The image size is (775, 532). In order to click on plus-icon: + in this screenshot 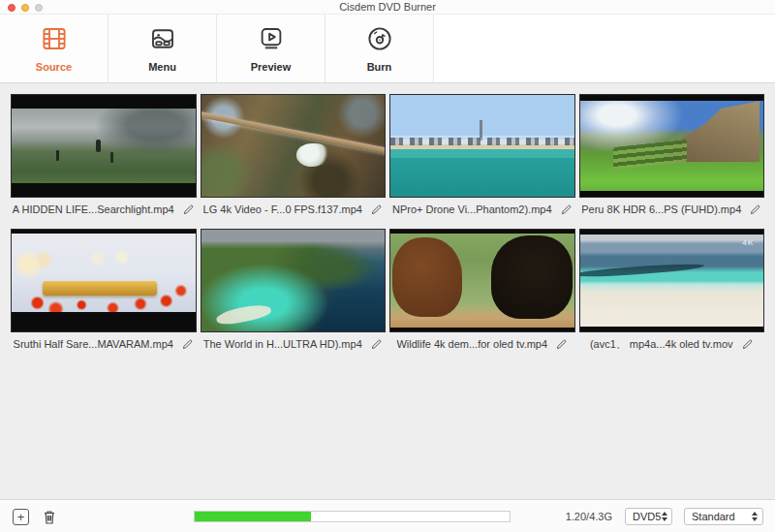, I will do `click(21, 517)`.